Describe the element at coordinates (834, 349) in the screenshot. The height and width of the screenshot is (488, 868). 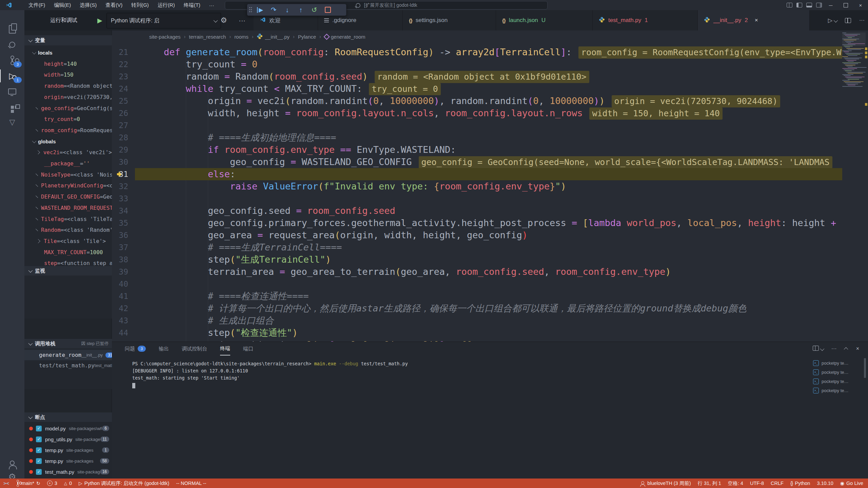
I see `panel-more-actions: ···` at that location.